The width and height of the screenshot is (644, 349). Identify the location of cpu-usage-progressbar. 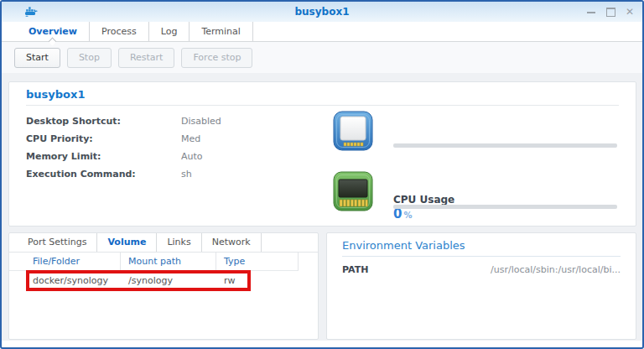
(505, 146).